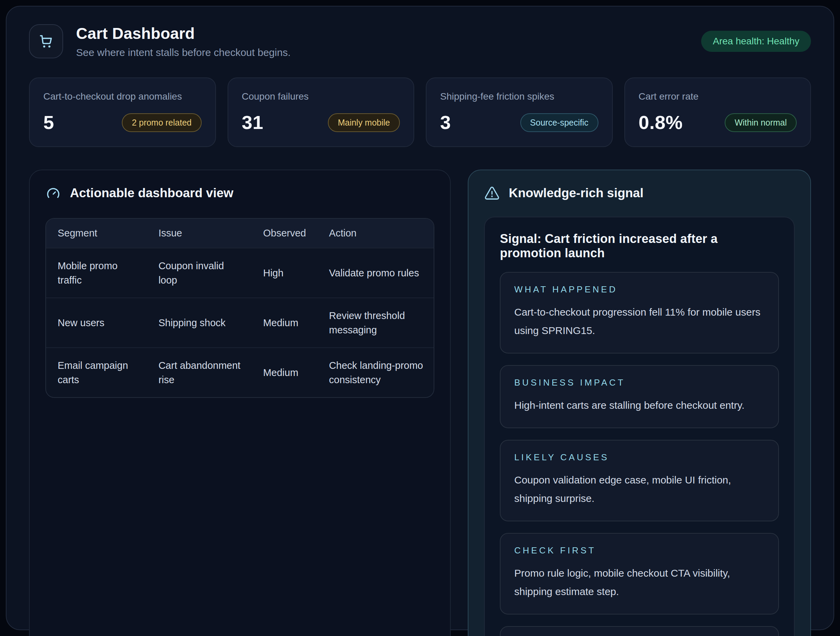 The image size is (840, 636). What do you see at coordinates (49, 122) in the screenshot?
I see `stat-value: 5` at bounding box center [49, 122].